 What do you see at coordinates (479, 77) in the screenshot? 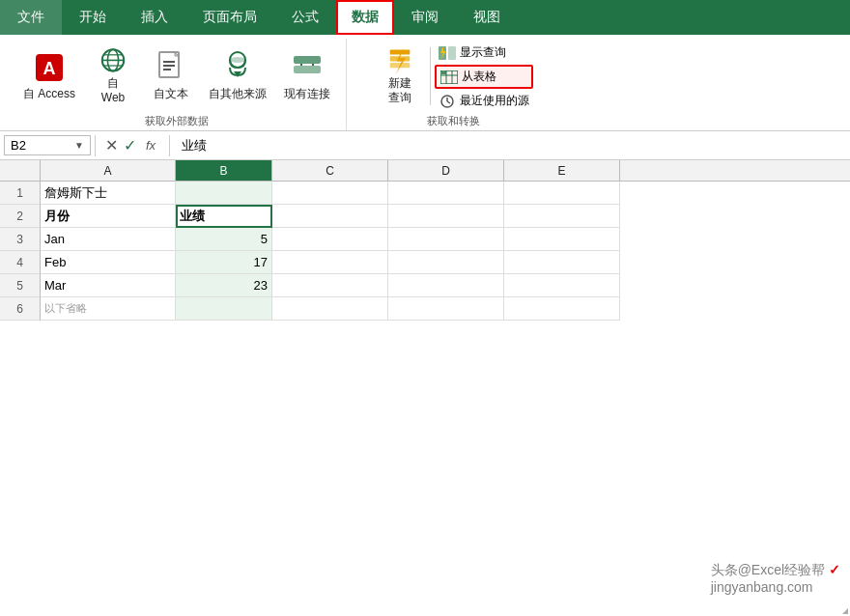
I see `from-table-label: 从表格` at bounding box center [479, 77].